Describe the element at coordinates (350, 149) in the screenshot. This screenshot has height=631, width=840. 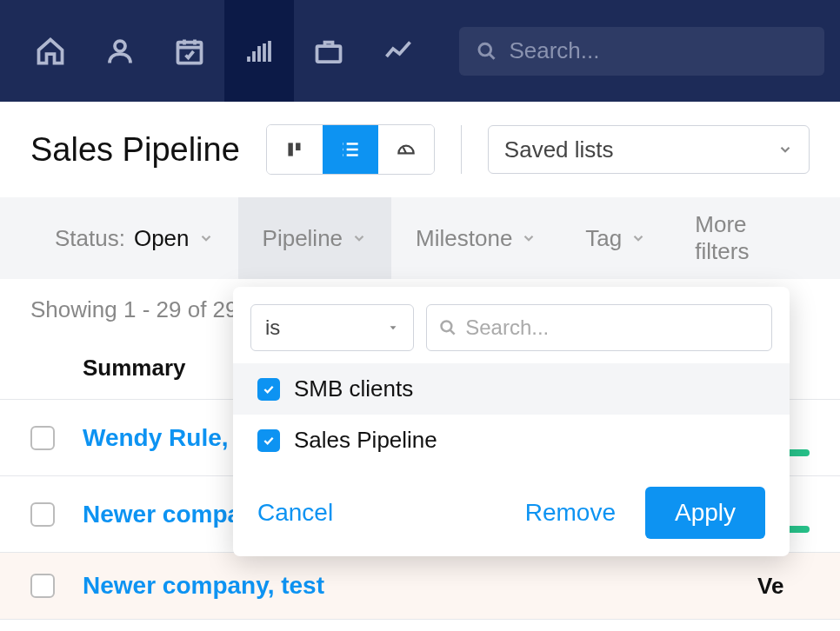
I see `view-list-button` at that location.